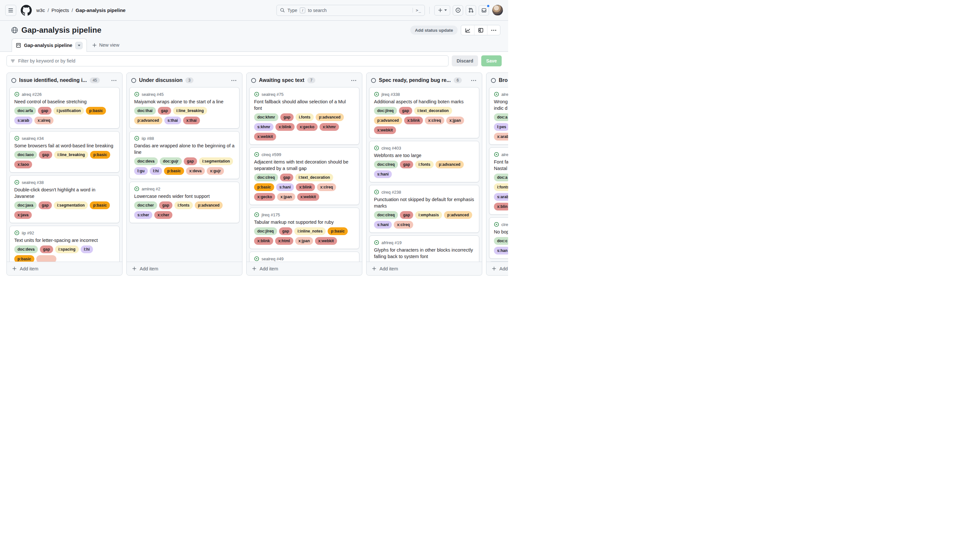 The image size is (980, 533). Describe the element at coordinates (424, 121) in the screenshot. I see `label-chips: doc:jlreqgapi:text_decorationp:advancedx…` at that location.